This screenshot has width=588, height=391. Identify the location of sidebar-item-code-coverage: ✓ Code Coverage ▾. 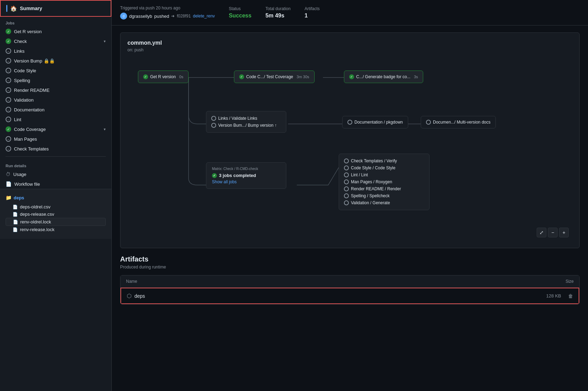
(56, 129).